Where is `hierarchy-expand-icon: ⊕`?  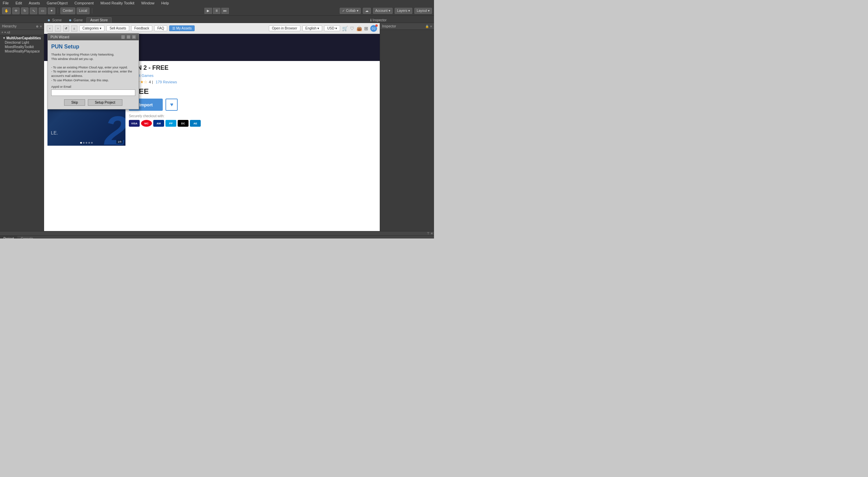
hierarchy-expand-icon: ⊕ is located at coordinates (37, 26).